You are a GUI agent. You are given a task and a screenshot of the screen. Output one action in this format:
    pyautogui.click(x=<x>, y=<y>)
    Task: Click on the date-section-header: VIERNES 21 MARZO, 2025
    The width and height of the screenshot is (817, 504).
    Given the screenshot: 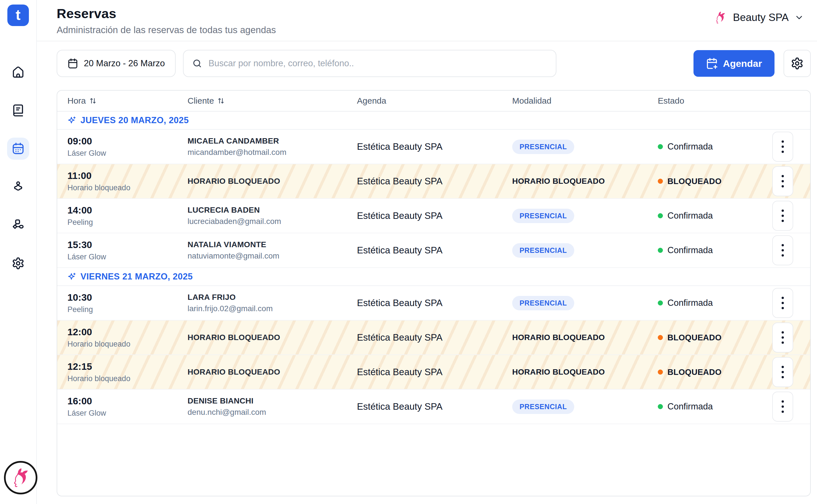 What is the action you would take?
    pyautogui.click(x=434, y=277)
    